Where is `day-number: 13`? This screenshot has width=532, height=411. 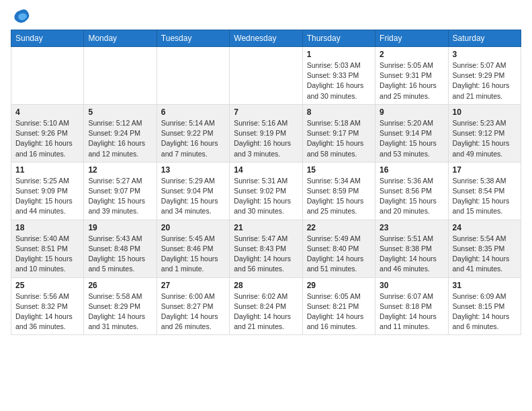 day-number: 13 is located at coordinates (193, 170).